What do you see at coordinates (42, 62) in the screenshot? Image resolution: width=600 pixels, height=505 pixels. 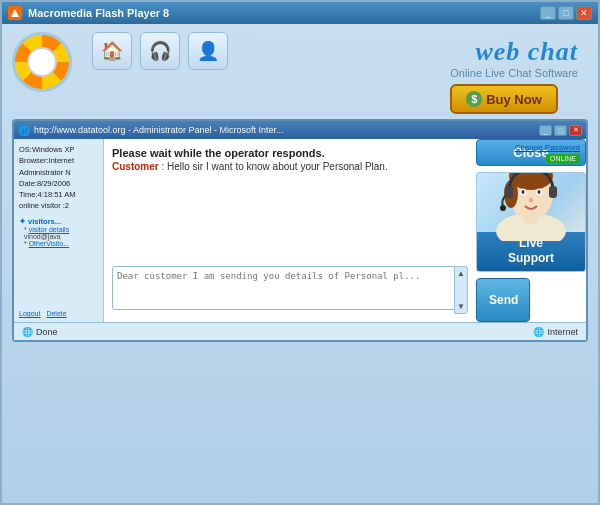 I see `logo-inner` at bounding box center [42, 62].